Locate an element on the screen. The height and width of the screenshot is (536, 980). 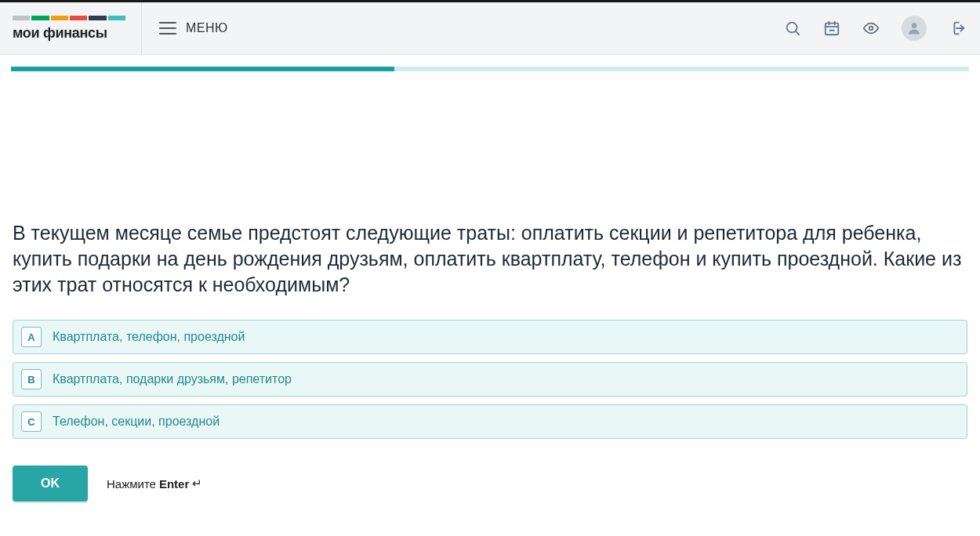
option-c: C Телефон, секции, проездной is located at coordinates (490, 422).